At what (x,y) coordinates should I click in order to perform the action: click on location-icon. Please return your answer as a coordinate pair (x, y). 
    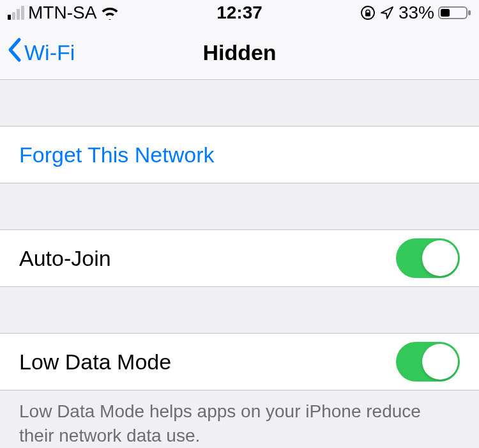
    Looking at the image, I should click on (387, 13).